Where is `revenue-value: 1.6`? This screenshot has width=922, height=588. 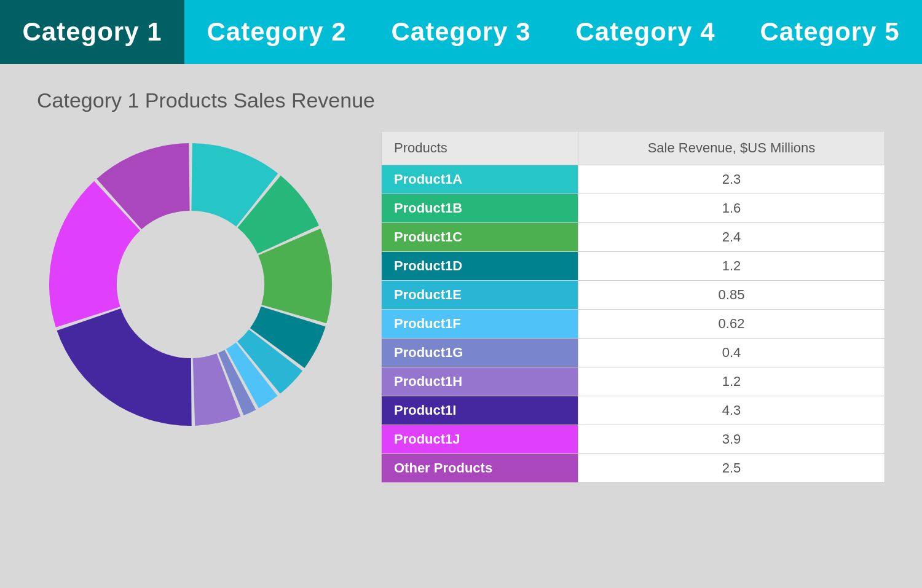 revenue-value: 1.6 is located at coordinates (731, 209).